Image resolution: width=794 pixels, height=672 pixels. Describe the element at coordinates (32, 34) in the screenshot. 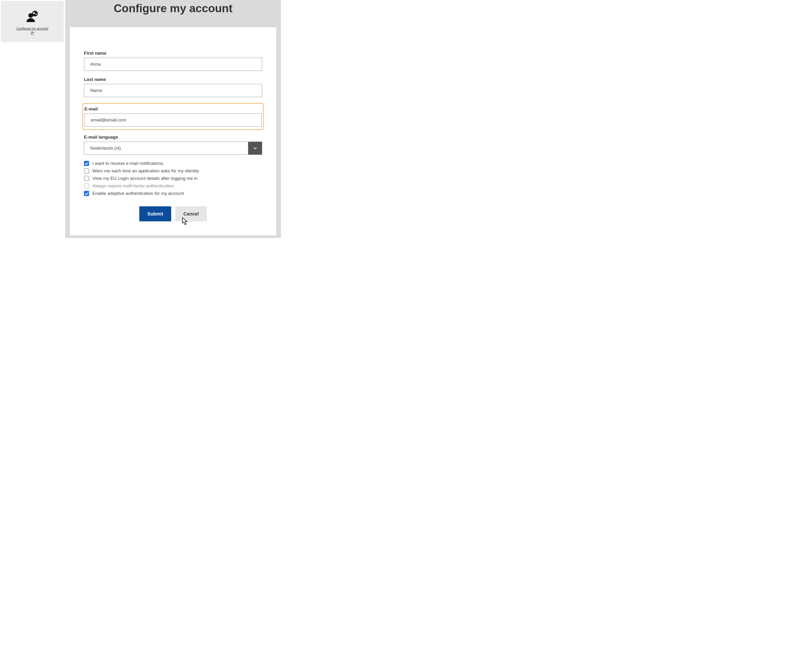

I see `hand-cursor-icon` at that location.